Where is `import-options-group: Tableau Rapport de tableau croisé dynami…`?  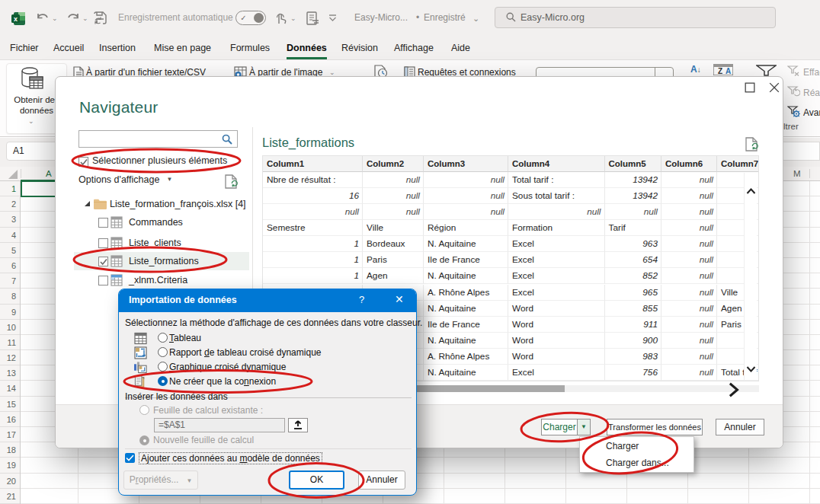 import-options-group: Tableau Rapport de tableau croisé dynami… is located at coordinates (267, 296).